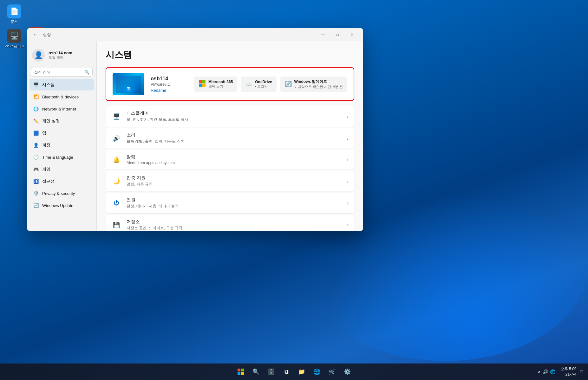 Image resolution: width=588 pixels, height=380 pixels. What do you see at coordinates (62, 85) in the screenshot?
I see `sidebar-item-system: 🖥️ 시스템` at bounding box center [62, 85].